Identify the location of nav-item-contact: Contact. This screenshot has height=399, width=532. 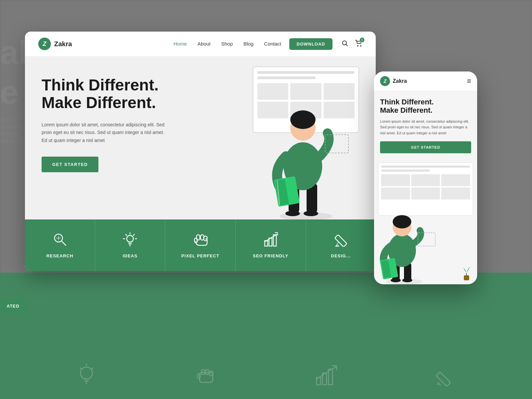
(273, 44).